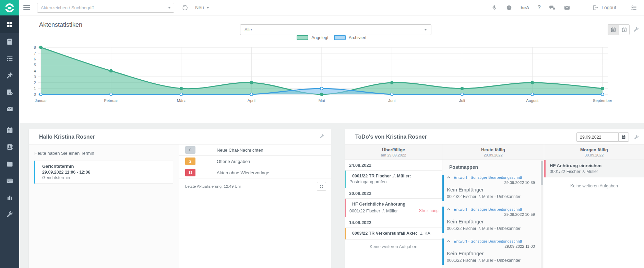 This screenshot has height=268, width=644. I want to click on todo-column-headers: Überfällige am 29.09.2022 Heute fällig 2…, so click(494, 152).